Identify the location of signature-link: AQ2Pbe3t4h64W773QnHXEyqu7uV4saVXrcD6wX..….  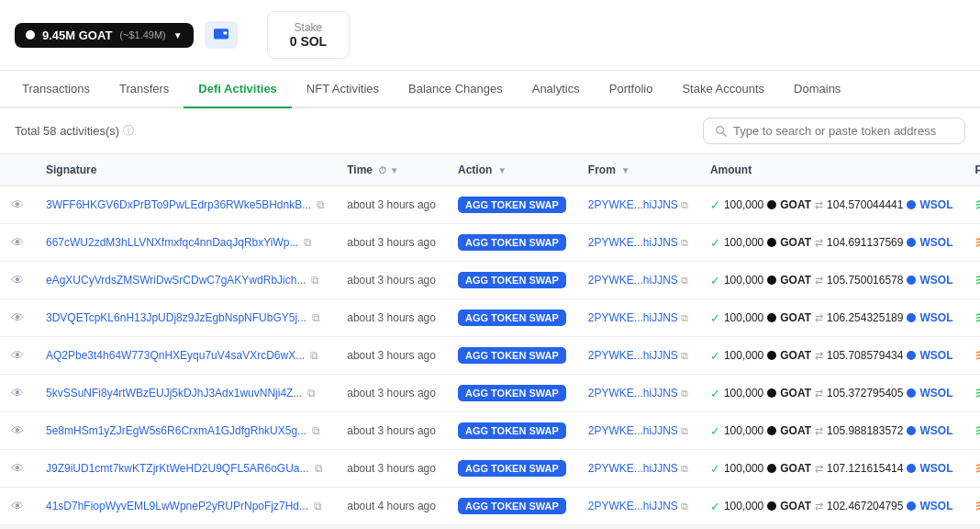
(175, 355).